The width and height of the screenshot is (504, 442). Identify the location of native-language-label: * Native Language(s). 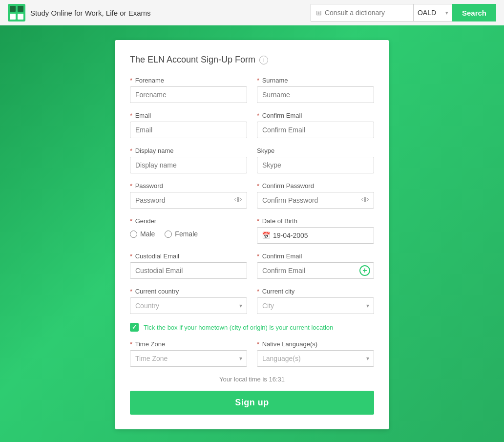
(315, 344).